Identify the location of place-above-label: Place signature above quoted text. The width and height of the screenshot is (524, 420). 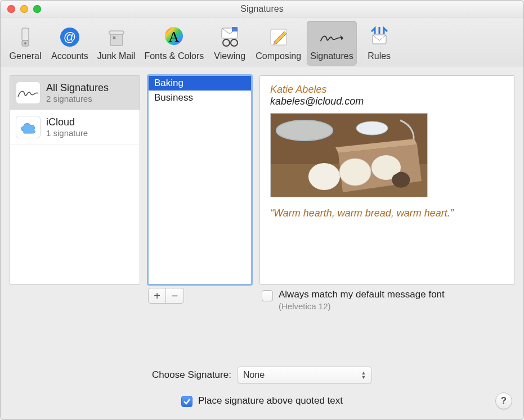
(270, 401).